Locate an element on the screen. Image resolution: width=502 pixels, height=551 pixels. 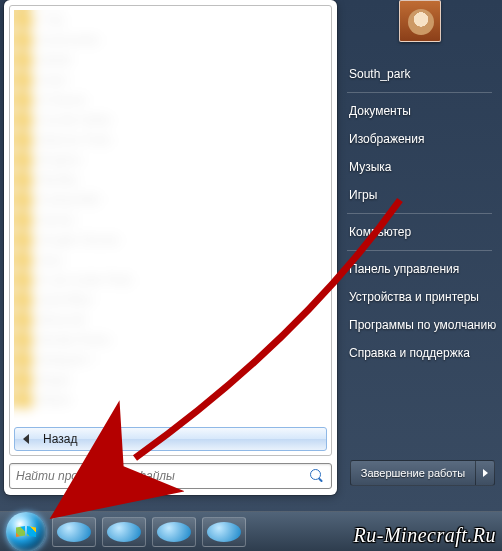
program-label: Minecraft is located at coordinates (62, 320).